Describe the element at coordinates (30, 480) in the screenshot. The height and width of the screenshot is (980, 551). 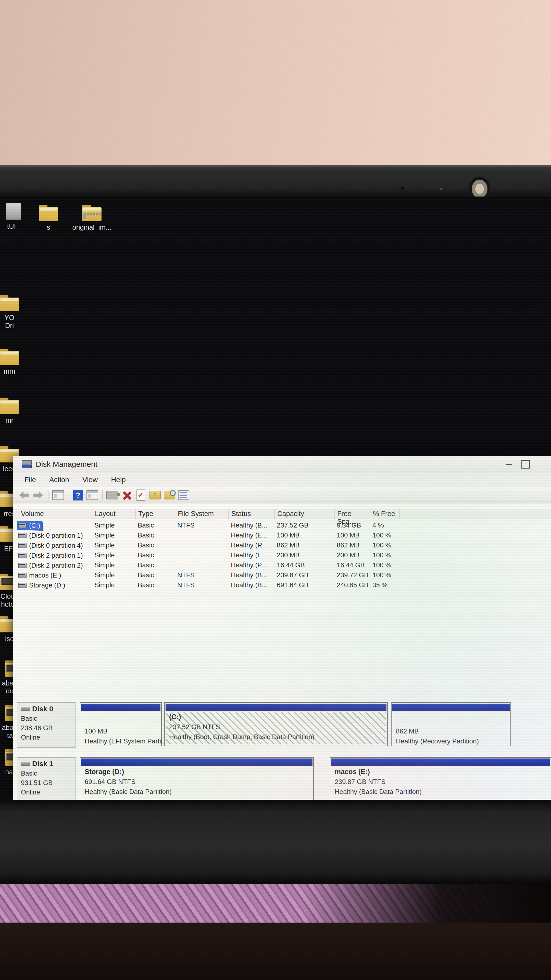
I see `menu-item-file: File` at that location.